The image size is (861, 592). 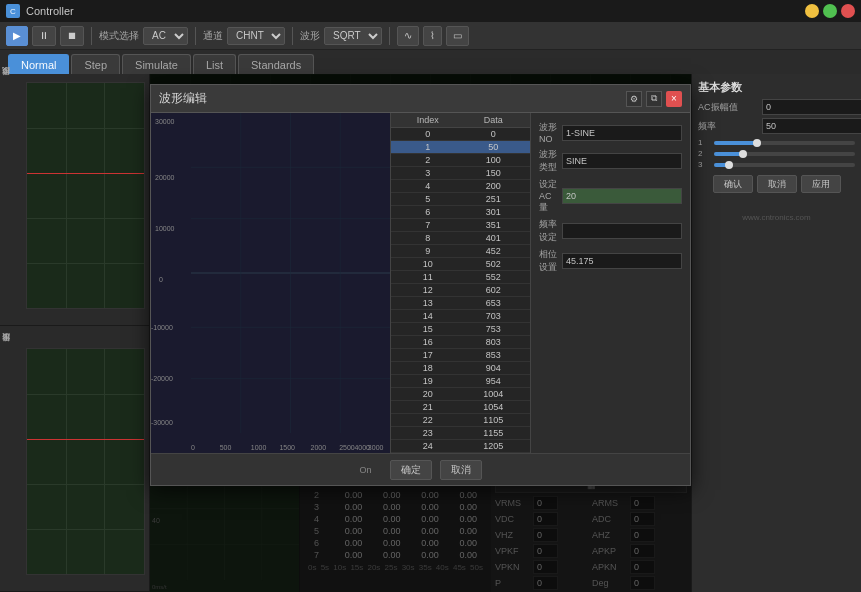 I want to click on on-indicator: On, so click(x=365, y=470).